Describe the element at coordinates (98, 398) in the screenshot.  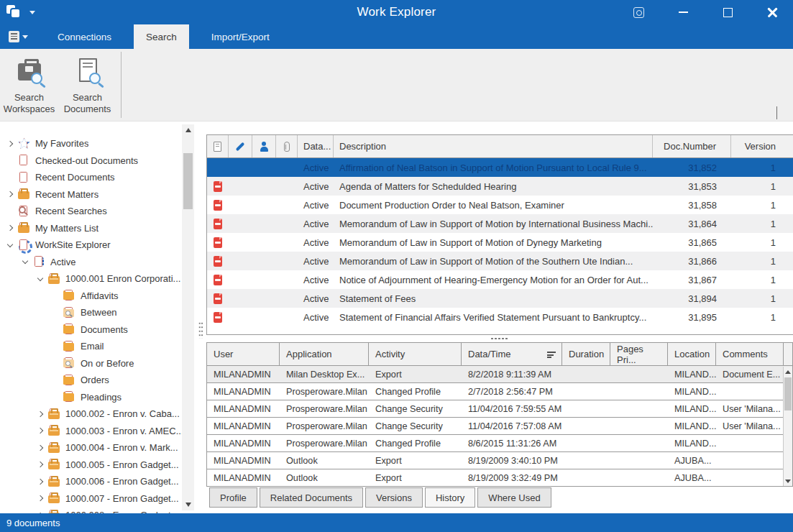
I see `tree-item: Pleadings` at that location.